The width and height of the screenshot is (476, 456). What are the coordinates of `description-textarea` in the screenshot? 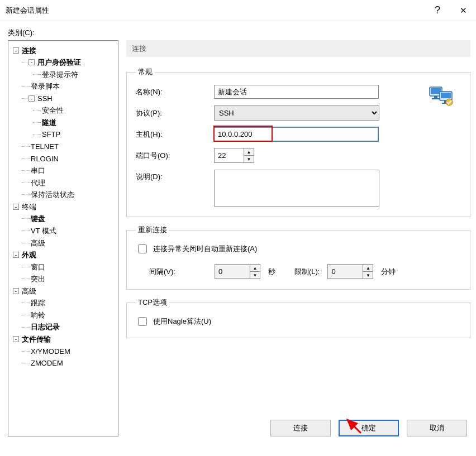 It's located at (297, 188).